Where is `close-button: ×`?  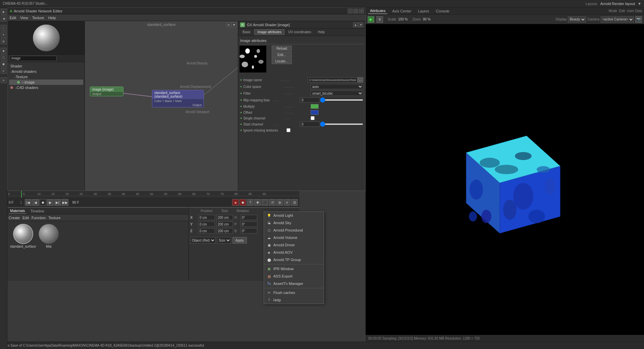
close-button: × is located at coordinates (362, 11).